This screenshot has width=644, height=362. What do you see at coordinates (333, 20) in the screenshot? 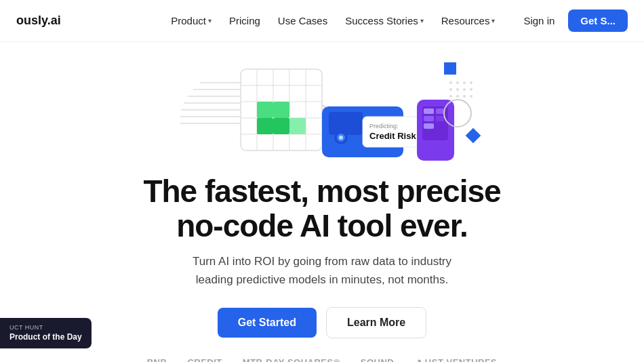
I see `nav-links: Product ▾ Pricing Use Cases Success Stor…` at bounding box center [333, 20].